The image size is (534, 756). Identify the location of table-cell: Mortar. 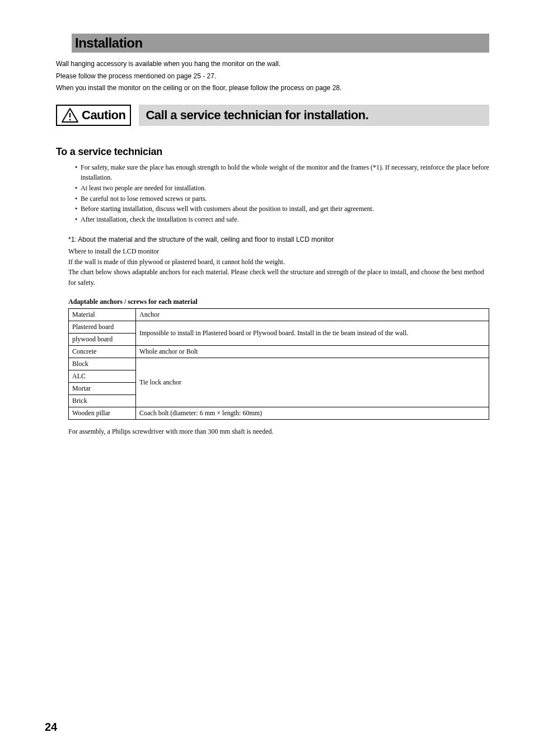
(102, 389).